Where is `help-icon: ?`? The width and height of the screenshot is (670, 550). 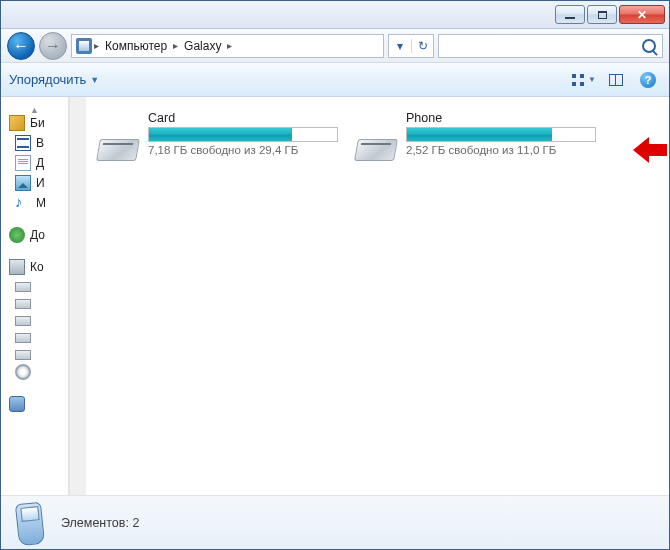
help-icon: ? is located at coordinates (648, 80).